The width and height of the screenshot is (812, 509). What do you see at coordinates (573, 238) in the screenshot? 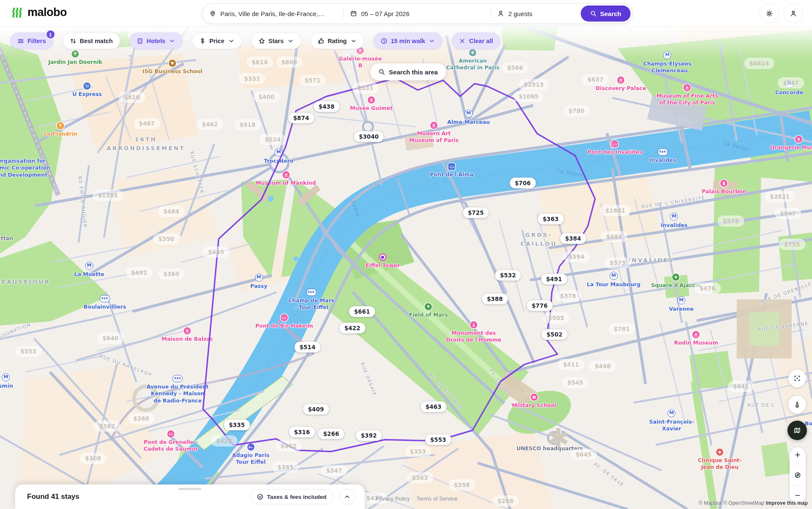
I see `price-pin: $384` at bounding box center [573, 238].